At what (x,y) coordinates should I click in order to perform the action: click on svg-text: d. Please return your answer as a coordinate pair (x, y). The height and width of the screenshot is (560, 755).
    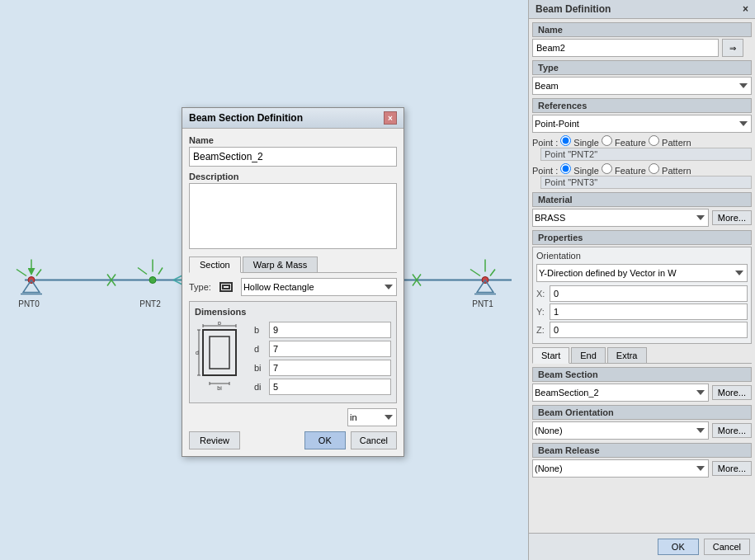
    Looking at the image, I should click on (197, 353).